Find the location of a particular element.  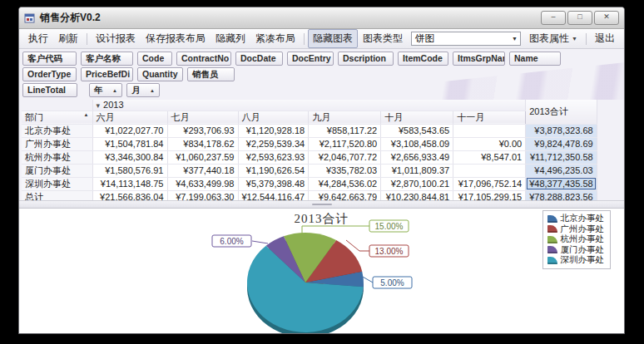

value-cell: ¥858,117.22 is located at coordinates (344, 130).